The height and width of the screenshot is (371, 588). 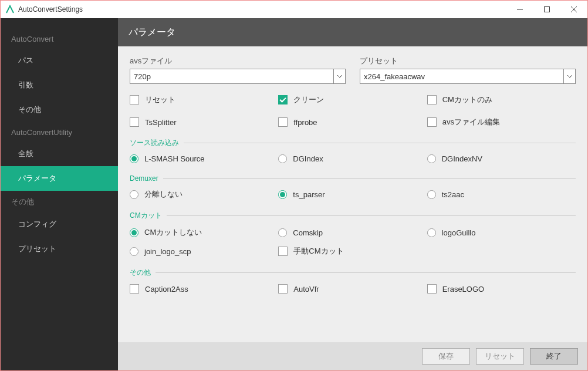 I want to click on checkbox-eraselogo: EraseLOGO, so click(x=501, y=289).